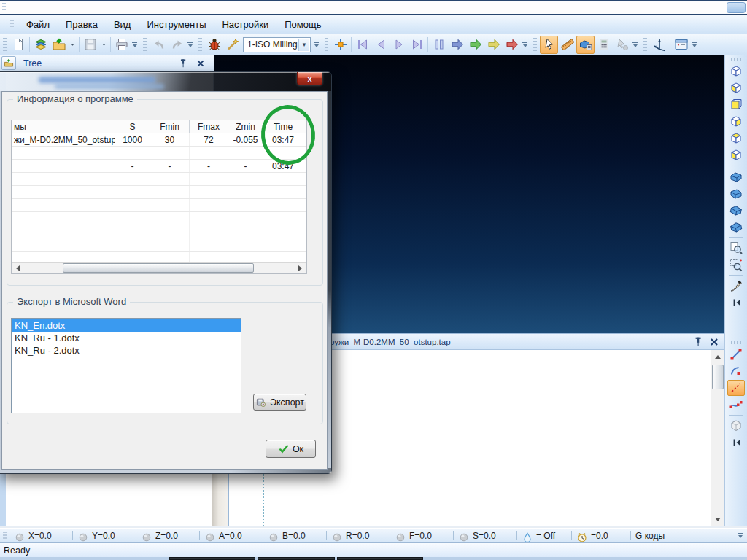 The width and height of the screenshot is (747, 560). Describe the element at coordinates (159, 45) in the screenshot. I see `undo-icon` at that location.